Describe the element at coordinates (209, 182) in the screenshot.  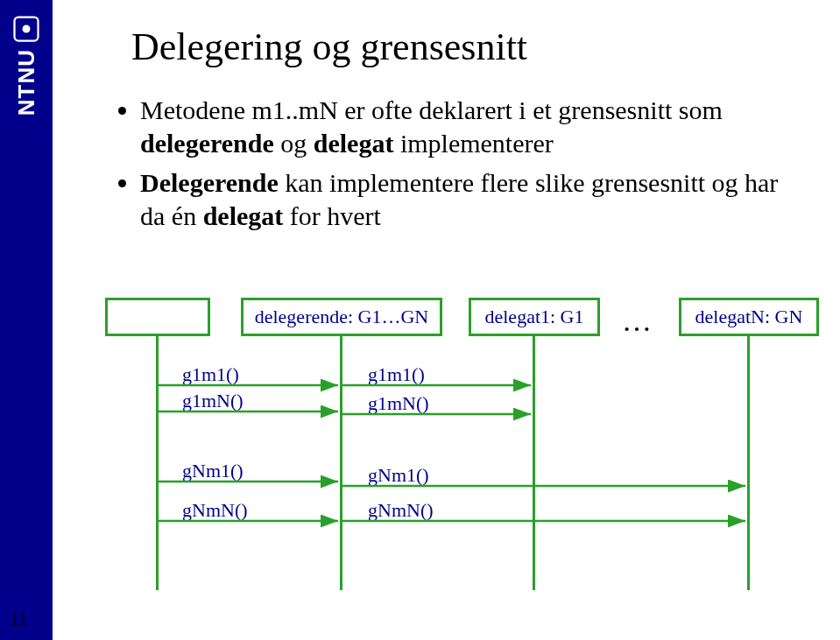
I see `bullet-bold: Delegerende` at that location.